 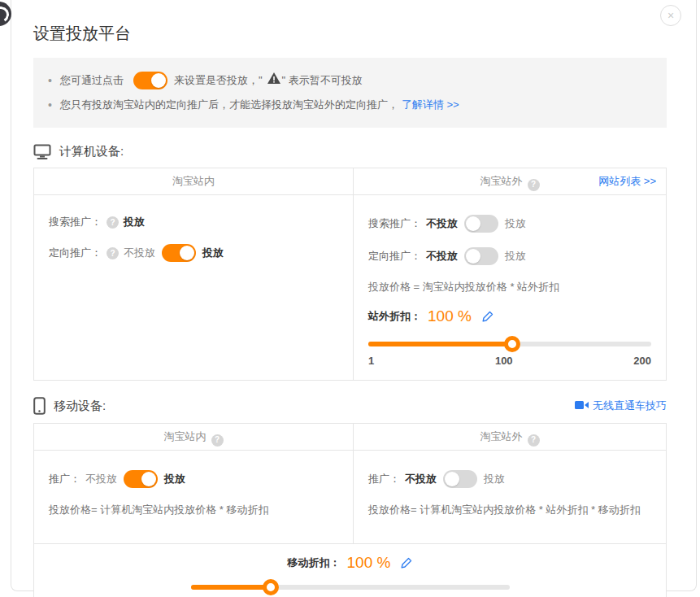 I want to click on mobile-discount-section: 移动折扣： 100 % 1 200 400, so click(x=350, y=570).